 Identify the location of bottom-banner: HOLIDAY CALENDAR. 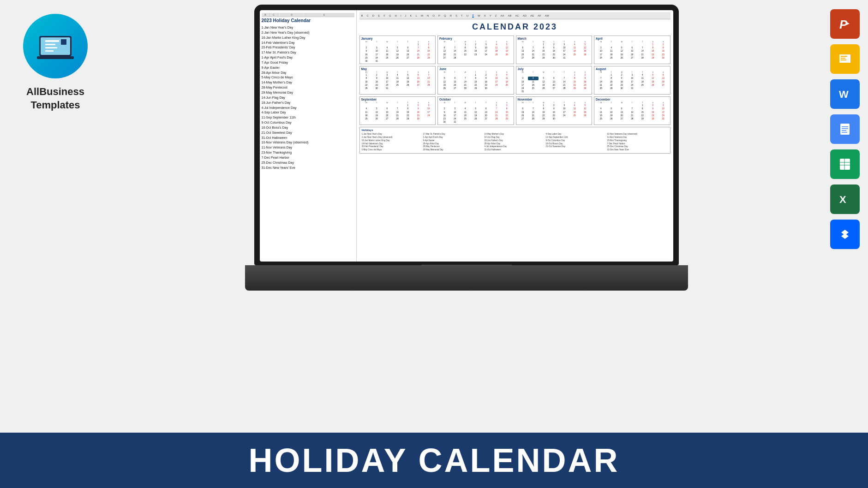
(434, 460).